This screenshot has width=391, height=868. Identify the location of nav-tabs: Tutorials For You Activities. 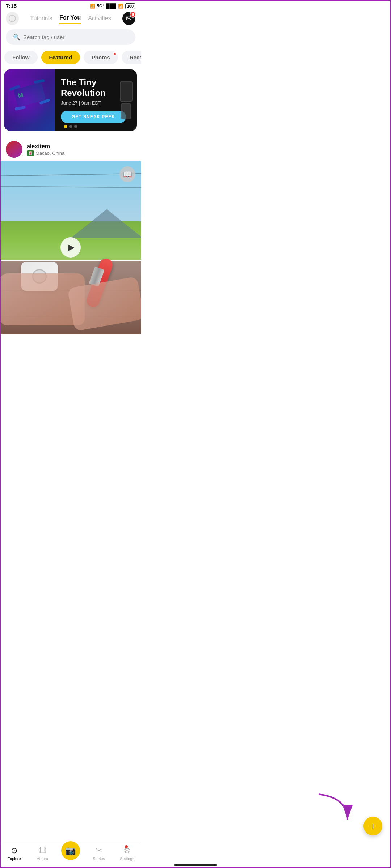
(71, 19).